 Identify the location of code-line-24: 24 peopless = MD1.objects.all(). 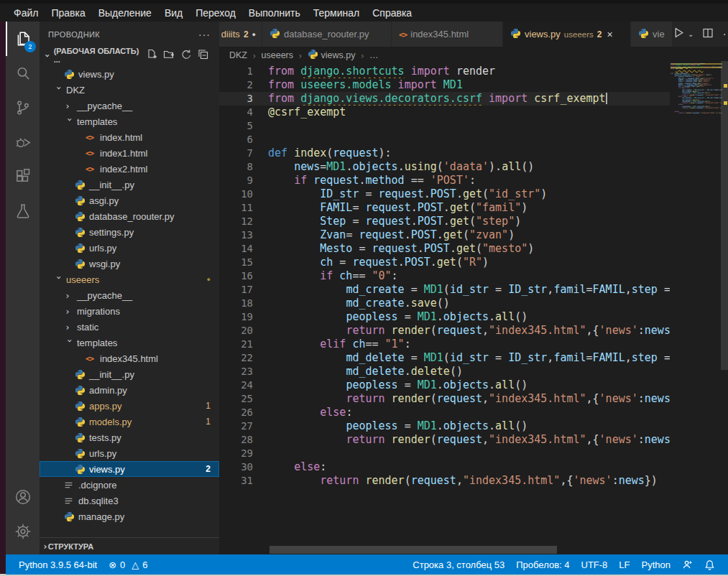
(444, 385).